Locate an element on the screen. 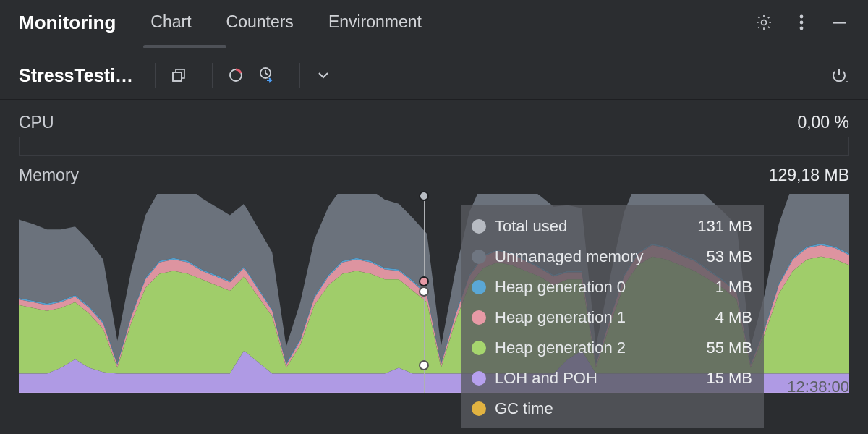  cursor-dot-loh is located at coordinates (424, 365).